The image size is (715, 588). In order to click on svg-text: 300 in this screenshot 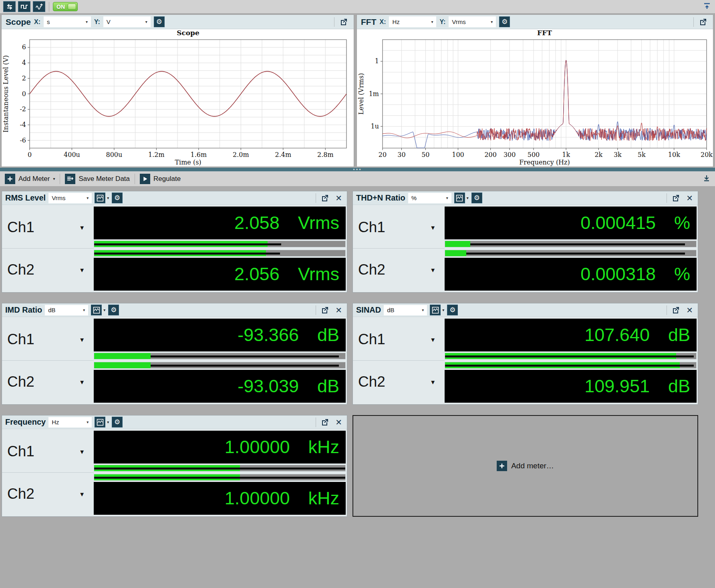, I will do `click(510, 155)`.